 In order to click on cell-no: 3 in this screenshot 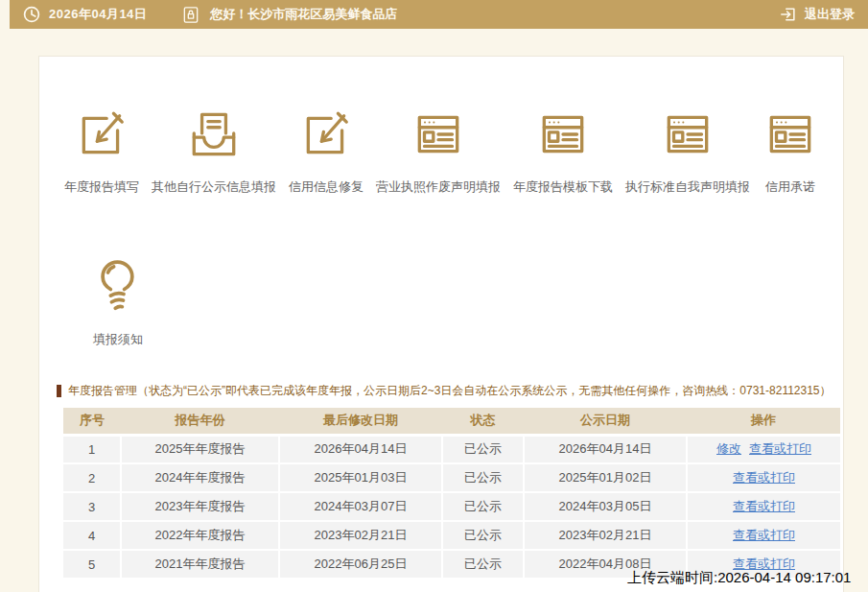, I will do `click(92, 507)`.